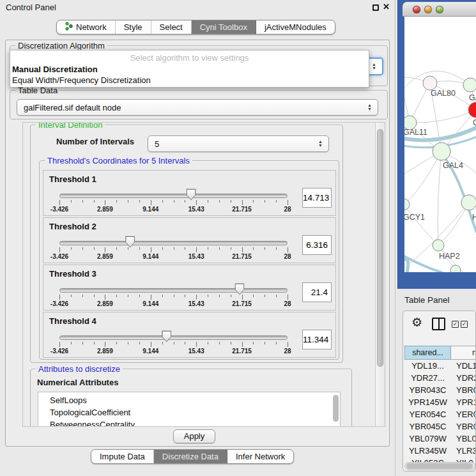 This screenshot has width=476, height=476. Describe the element at coordinates (317, 340) in the screenshot. I see `threshold-value-field: 11.344` at that location.